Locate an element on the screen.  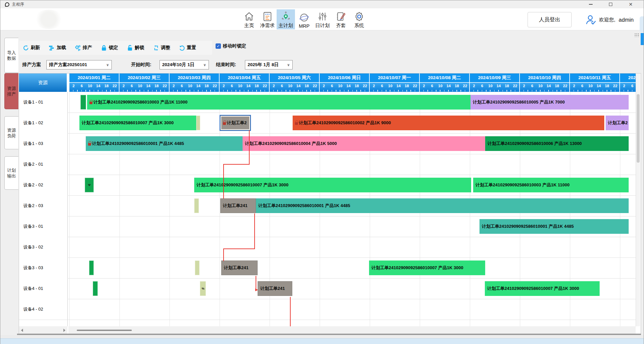
nav-item-净需求: 净需求 is located at coordinates (268, 19).